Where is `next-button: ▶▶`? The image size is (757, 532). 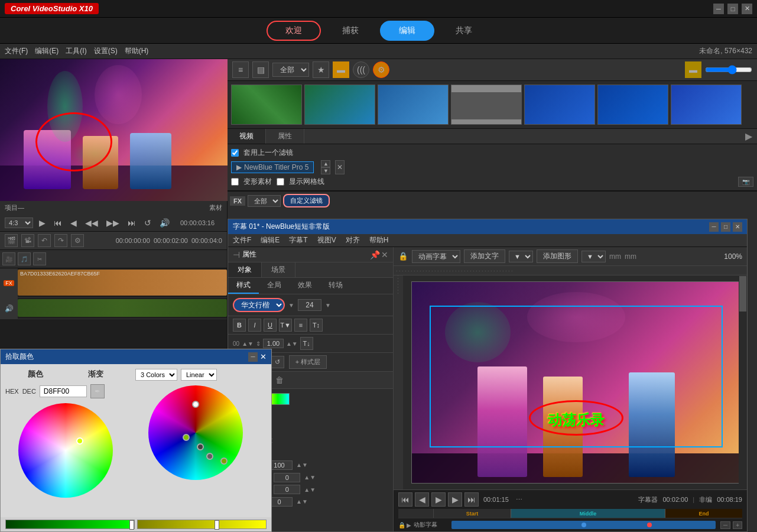
next-button: ▶▶ is located at coordinates (113, 223).